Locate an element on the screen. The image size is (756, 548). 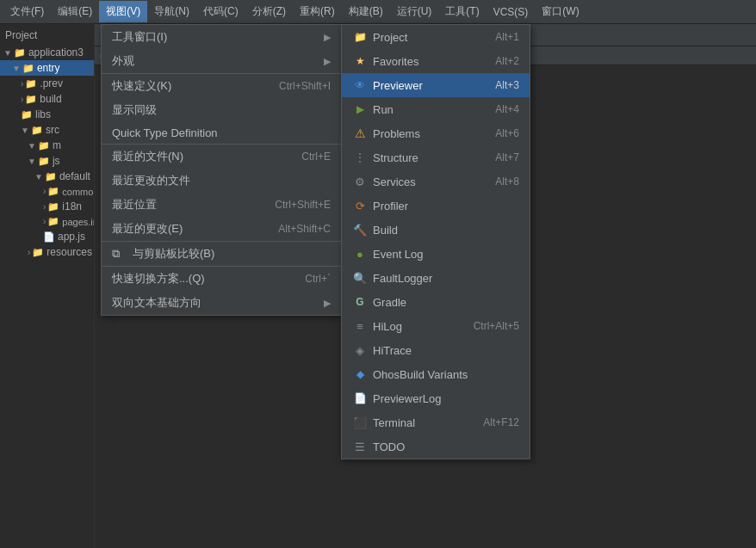
menu-quick-definition: 快速定义(K) Ctrl+Shift+I is located at coordinates (221, 86).